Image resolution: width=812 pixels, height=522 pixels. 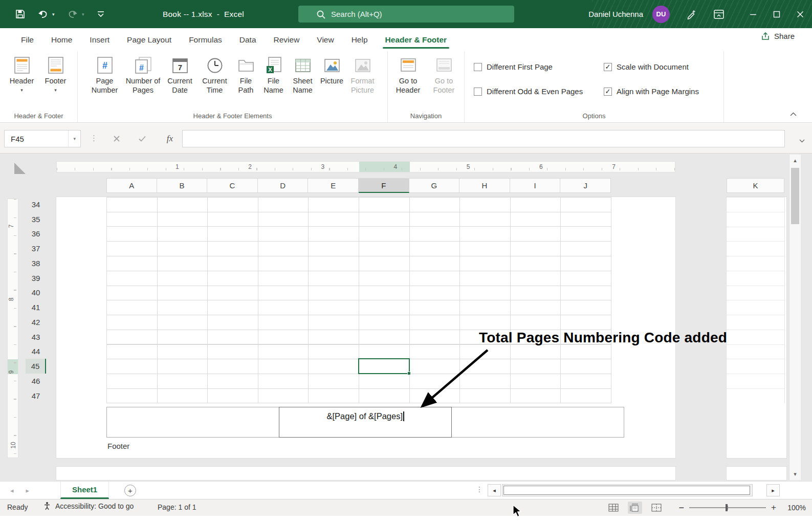 What do you see at coordinates (303, 80) in the screenshot?
I see `ribbon-button-sheet-name: Sheet Name` at bounding box center [303, 80].